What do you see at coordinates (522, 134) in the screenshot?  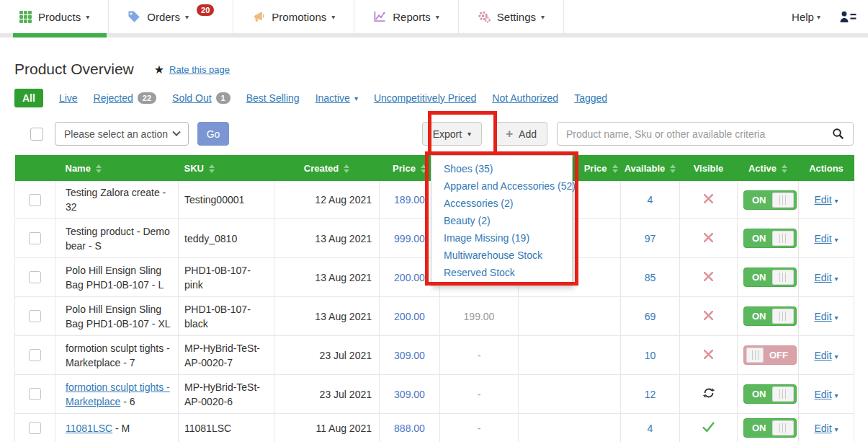 I see `add-button: + Add` at bounding box center [522, 134].